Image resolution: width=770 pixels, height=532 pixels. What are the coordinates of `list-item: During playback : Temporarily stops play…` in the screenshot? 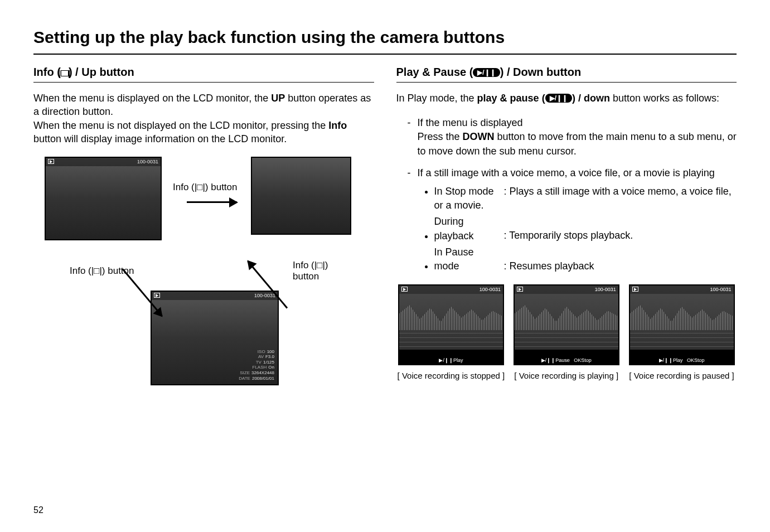 It's located at (585, 229).